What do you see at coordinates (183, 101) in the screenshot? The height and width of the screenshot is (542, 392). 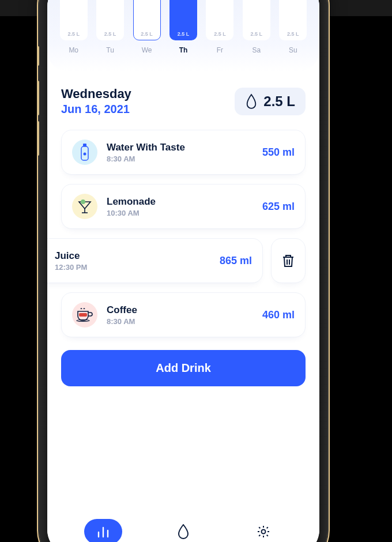 I see `date-header-row: Wednesday Jun 16, 2021 2.5 L` at bounding box center [183, 101].